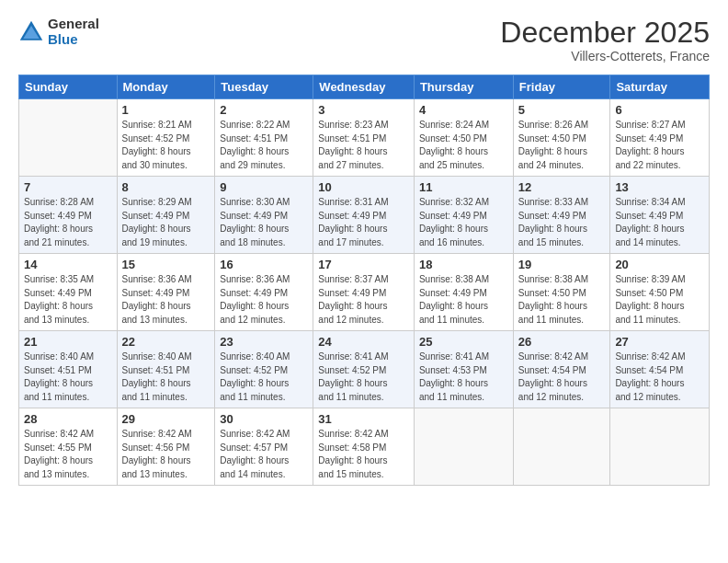 The width and height of the screenshot is (728, 563). Describe the element at coordinates (74, 40) in the screenshot. I see `logo-blue-text: Blue` at that location.